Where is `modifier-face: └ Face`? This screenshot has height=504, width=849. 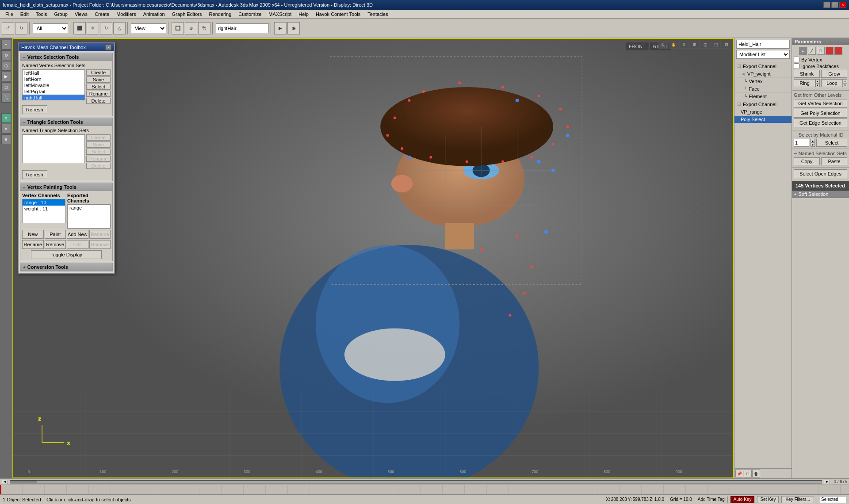
modifier-face: └ Face is located at coordinates (763, 89).